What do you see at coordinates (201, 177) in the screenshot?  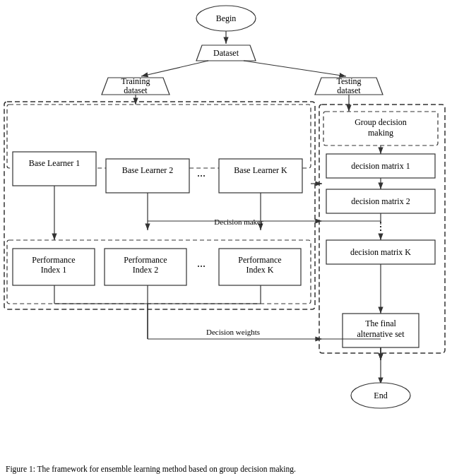 I see `dots1: ···` at bounding box center [201, 177].